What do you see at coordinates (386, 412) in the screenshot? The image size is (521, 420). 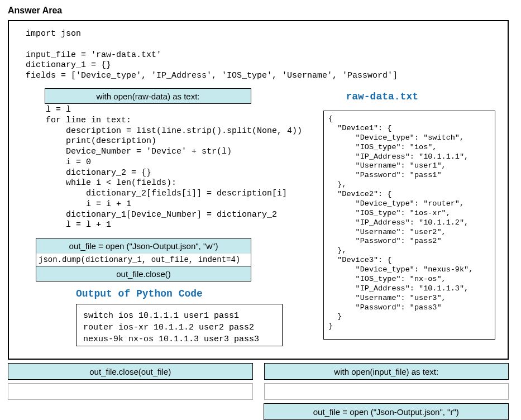 I see `drag-item-open-json-r: out_file = open ("Json-Output.json", "r"…` at bounding box center [386, 412].